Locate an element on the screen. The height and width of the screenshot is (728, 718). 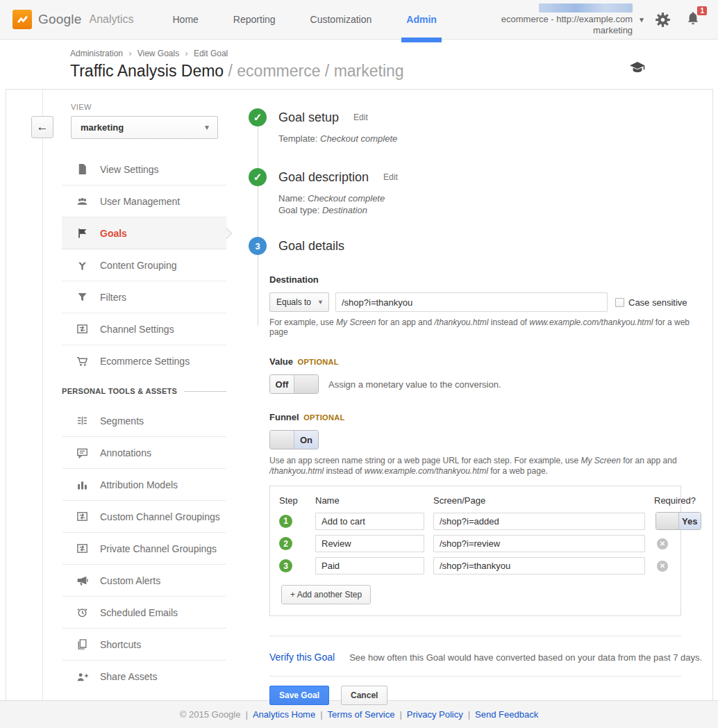
funnel-label: Funnel is located at coordinates (285, 417).